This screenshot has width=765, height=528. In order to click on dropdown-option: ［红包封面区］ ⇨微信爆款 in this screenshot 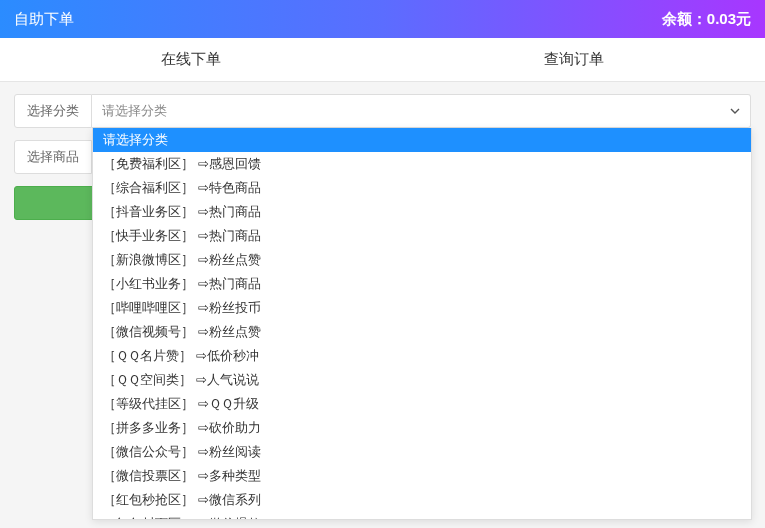, I will do `click(422, 516)`.